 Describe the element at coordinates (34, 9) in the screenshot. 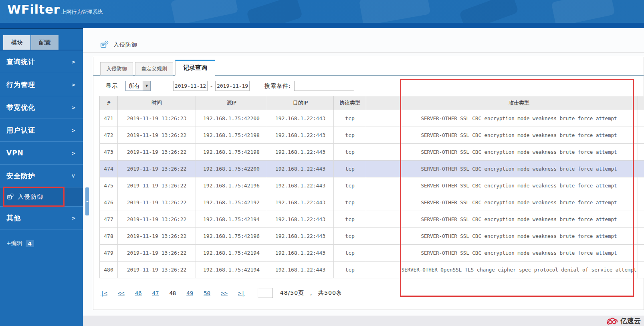

I see `app-logo: WFilter` at that location.